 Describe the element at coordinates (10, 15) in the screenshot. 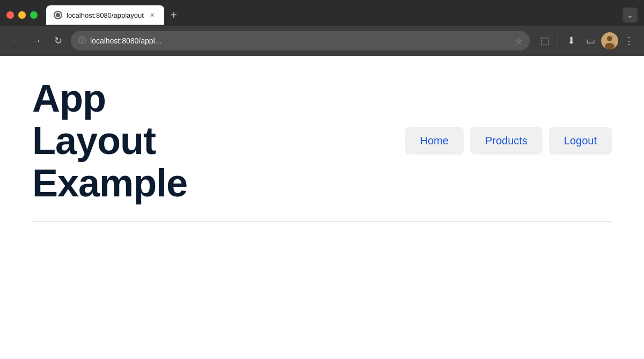

I see `close-window-button` at that location.